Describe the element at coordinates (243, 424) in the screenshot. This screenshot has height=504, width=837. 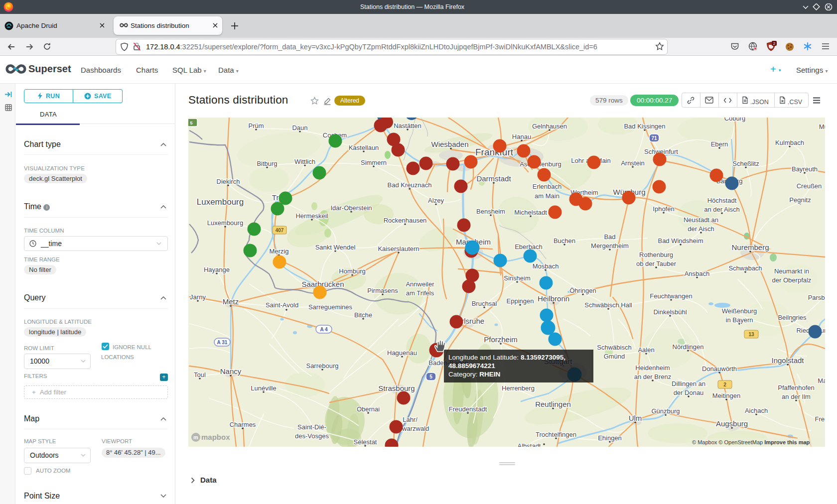
I see `svg-text: Charmes` at that location.